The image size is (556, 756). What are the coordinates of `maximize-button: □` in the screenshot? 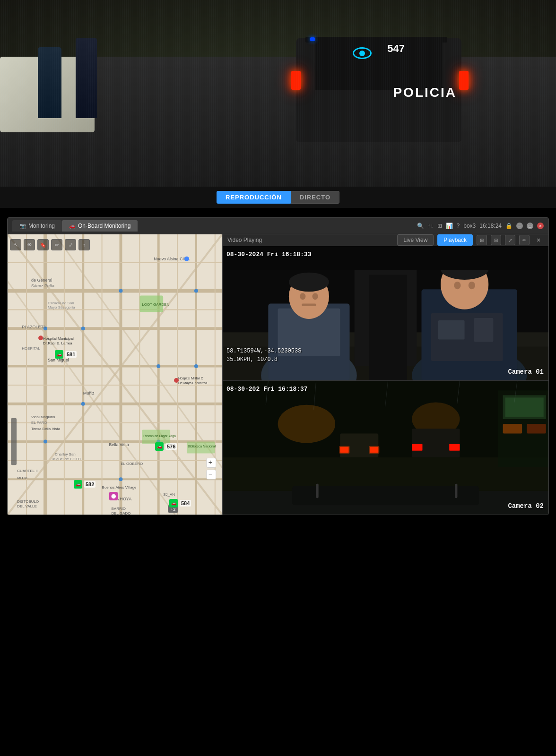 It's located at (530, 226).